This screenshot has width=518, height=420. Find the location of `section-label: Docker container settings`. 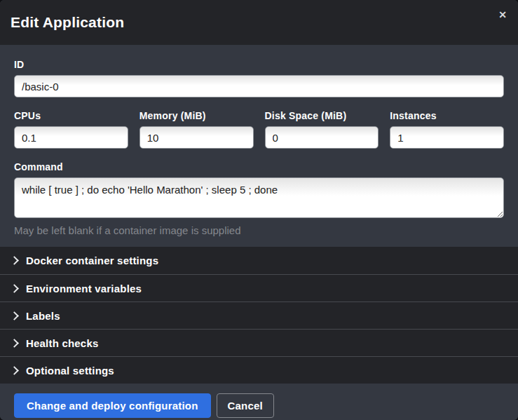

section-label: Docker container settings is located at coordinates (93, 261).